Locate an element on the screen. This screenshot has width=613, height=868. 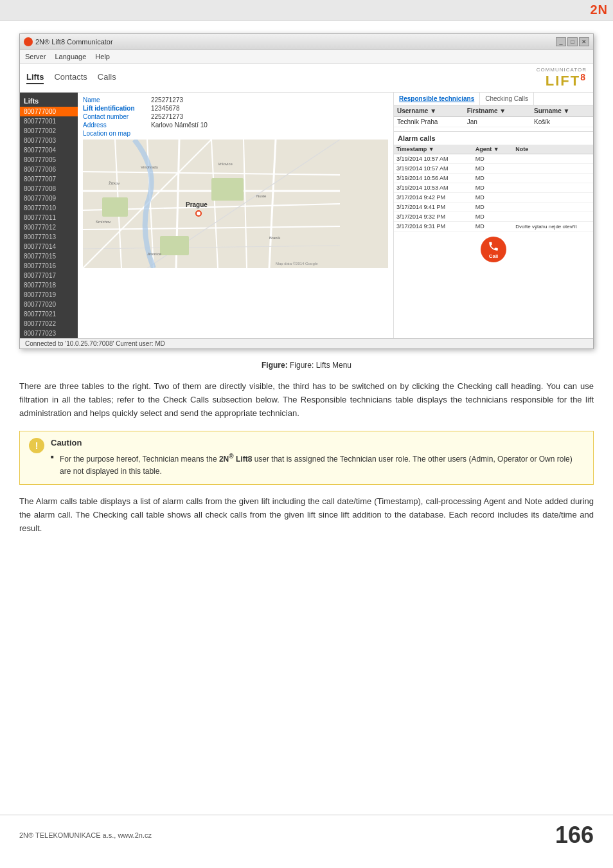
caution-title: Caution is located at coordinates (317, 442).